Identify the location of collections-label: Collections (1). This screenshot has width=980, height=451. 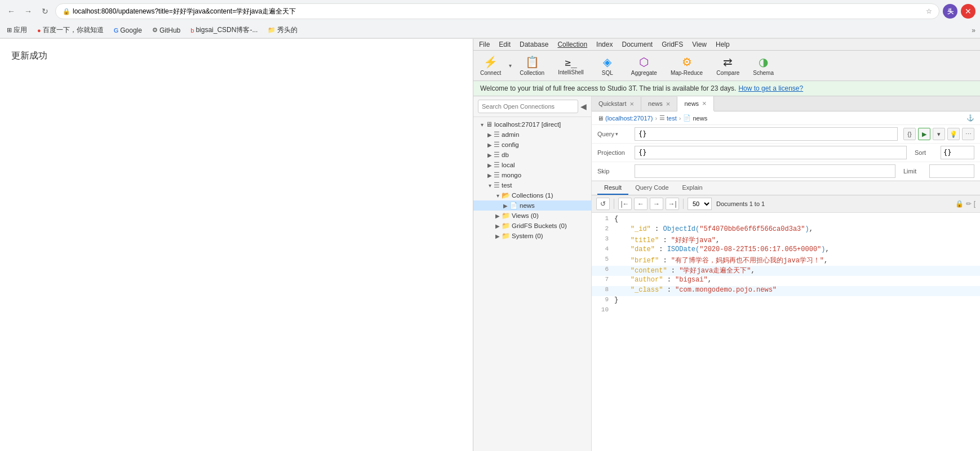
(533, 195).